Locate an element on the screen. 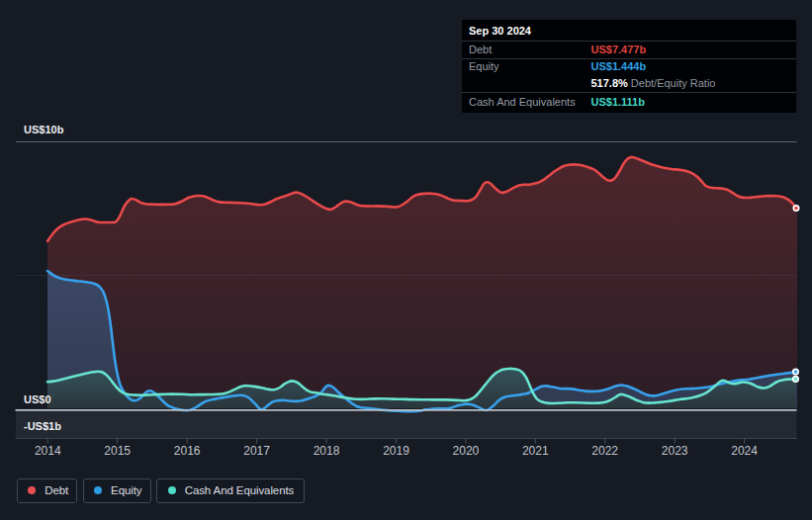 This screenshot has width=812, height=520. svg-text: 2021 is located at coordinates (536, 451).